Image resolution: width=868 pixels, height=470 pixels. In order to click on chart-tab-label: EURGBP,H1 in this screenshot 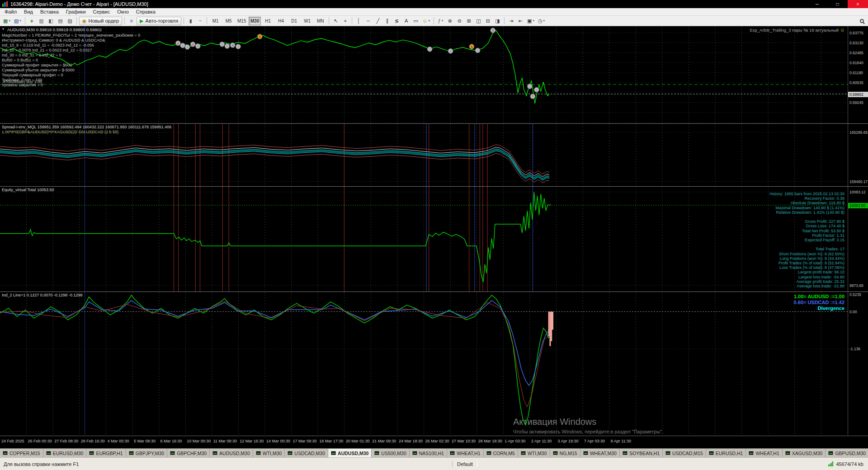, I will do `click(109, 453)`.